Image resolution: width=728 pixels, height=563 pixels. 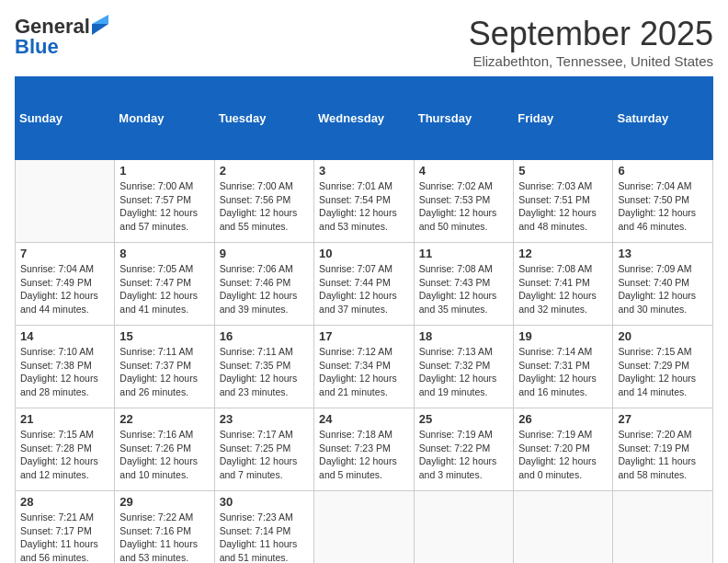 I want to click on calendar-cell: 7Sunrise: 7:04 AM Sunset: 7:49 PM Daylig…, so click(x=65, y=284).